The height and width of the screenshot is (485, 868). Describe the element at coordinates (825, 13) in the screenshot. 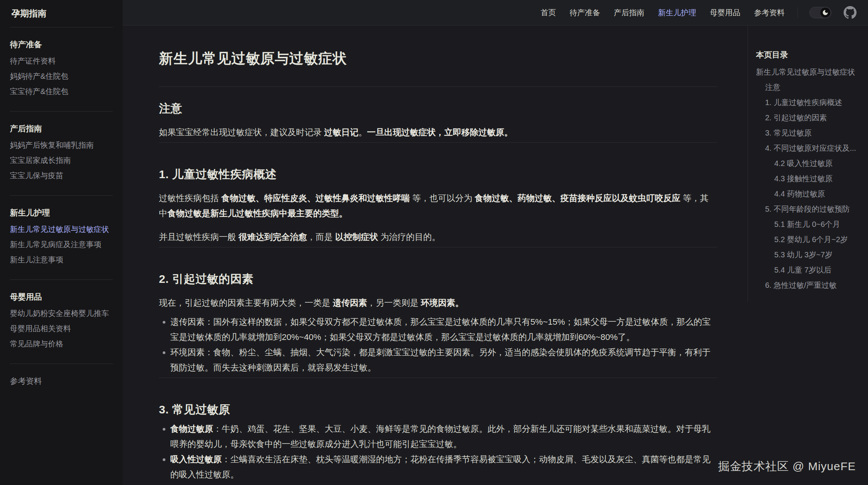

I see `theme-toggle-knob` at that location.